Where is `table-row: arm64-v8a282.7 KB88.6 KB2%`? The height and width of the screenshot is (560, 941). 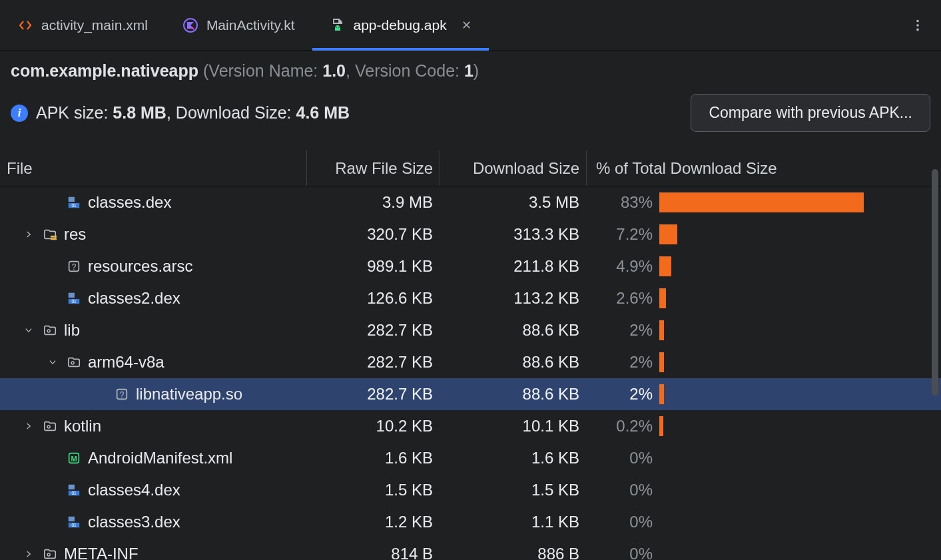
table-row: arm64-v8a282.7 KB88.6 KB2% is located at coordinates (470, 362).